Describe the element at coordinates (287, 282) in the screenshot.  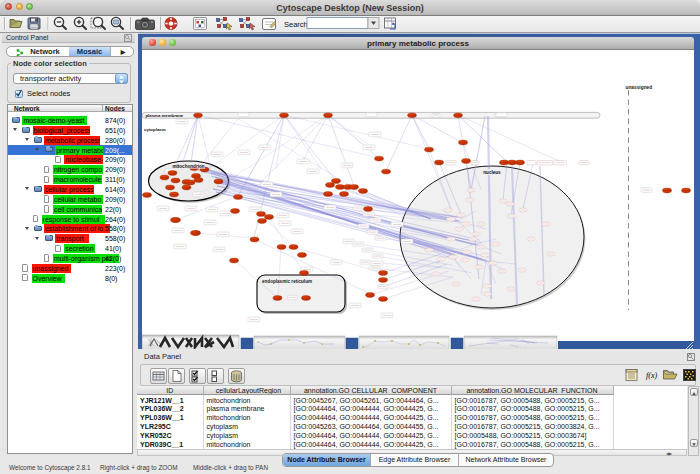
I see `svg-text: endoplasmic reticulum` at that location.